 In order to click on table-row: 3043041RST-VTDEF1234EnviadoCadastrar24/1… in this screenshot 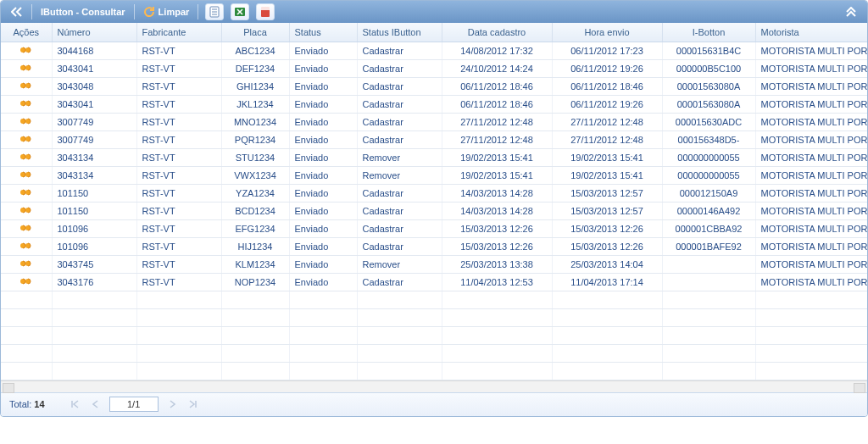, I will do `click(434, 68)`.